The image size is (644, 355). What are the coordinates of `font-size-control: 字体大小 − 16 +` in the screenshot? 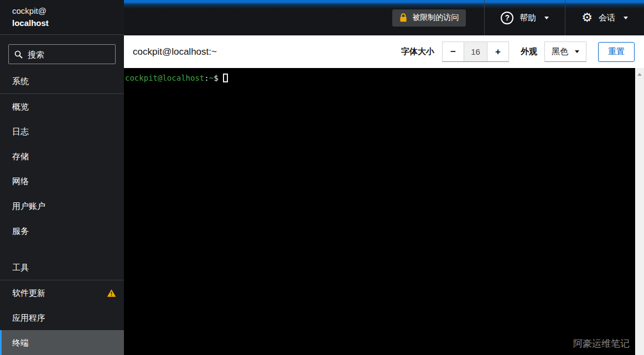 It's located at (461, 52).